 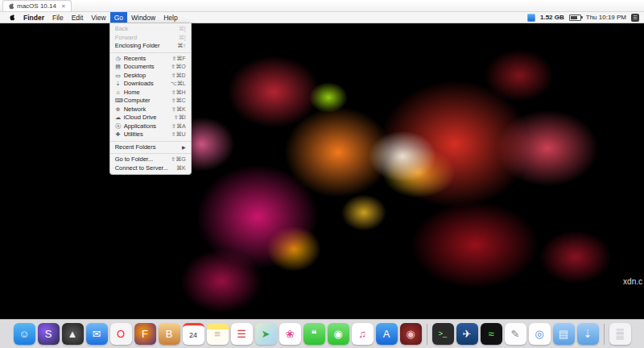 What do you see at coordinates (314, 334) in the screenshot?
I see `dock-item-messages: ❝` at bounding box center [314, 334].